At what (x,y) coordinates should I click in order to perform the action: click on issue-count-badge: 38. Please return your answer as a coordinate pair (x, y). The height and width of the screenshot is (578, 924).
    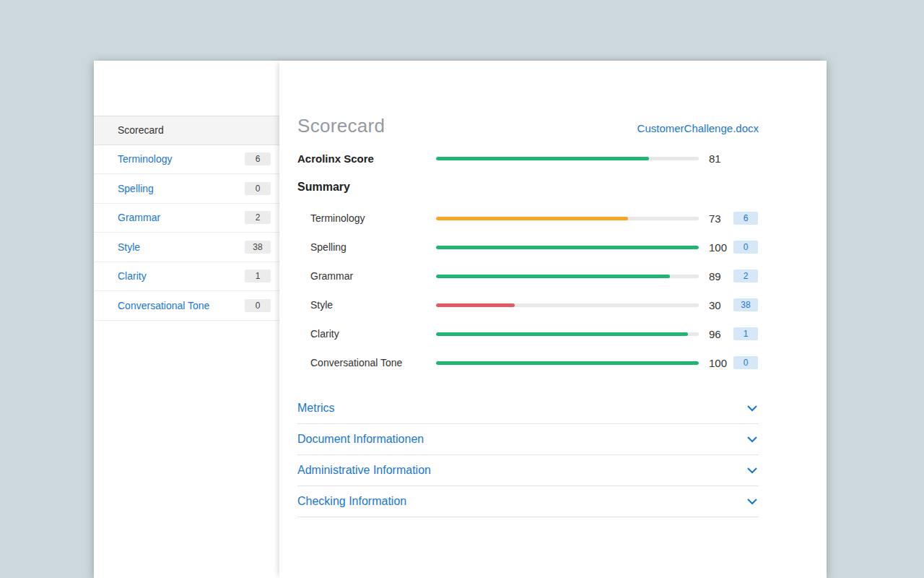
    Looking at the image, I should click on (258, 247).